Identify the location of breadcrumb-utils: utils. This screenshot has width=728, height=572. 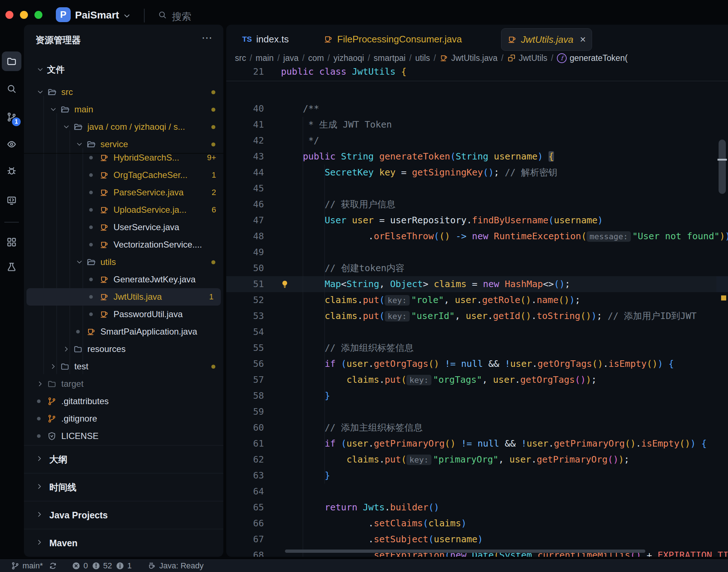
(423, 58).